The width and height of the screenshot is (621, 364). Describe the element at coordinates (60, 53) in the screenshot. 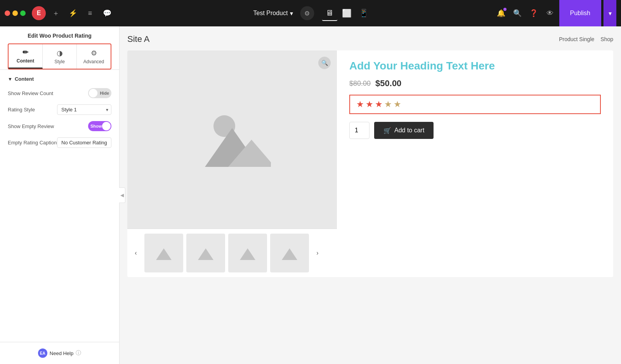

I see `style-icon: ◑` at that location.